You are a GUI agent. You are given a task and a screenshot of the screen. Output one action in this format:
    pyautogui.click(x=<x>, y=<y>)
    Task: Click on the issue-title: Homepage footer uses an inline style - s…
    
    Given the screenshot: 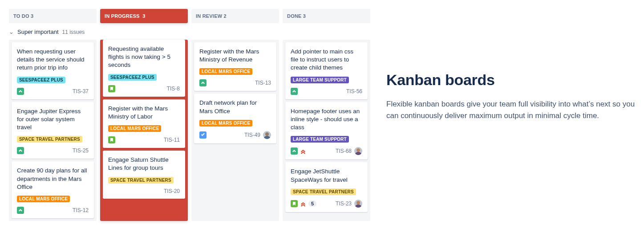 What is the action you would take?
    pyautogui.click(x=327, y=119)
    